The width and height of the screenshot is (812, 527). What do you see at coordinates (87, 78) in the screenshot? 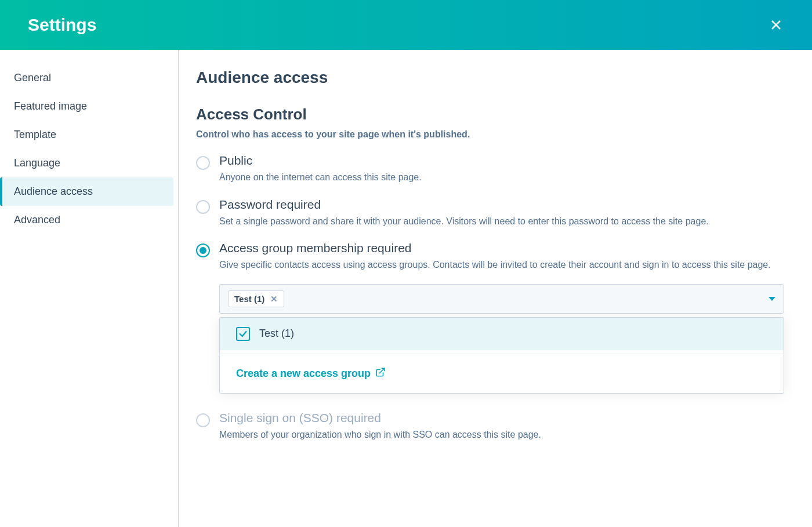
I see `sidebar-item-general: General` at bounding box center [87, 78].